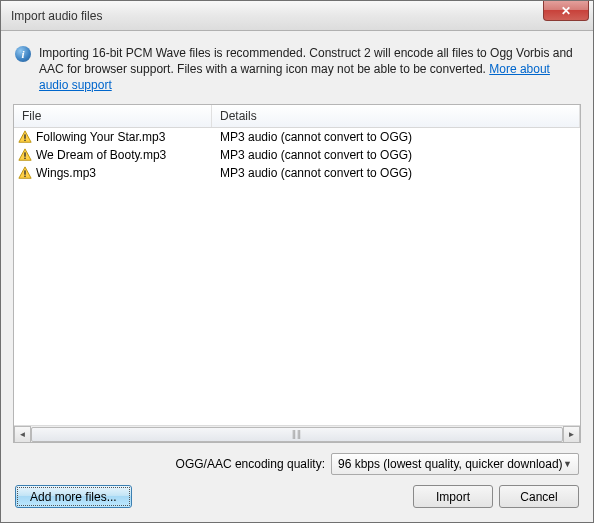 This screenshot has width=594, height=523. I want to click on list-item: Wings.mp3 MP3 audio (cannot convert to O…, so click(297, 173).